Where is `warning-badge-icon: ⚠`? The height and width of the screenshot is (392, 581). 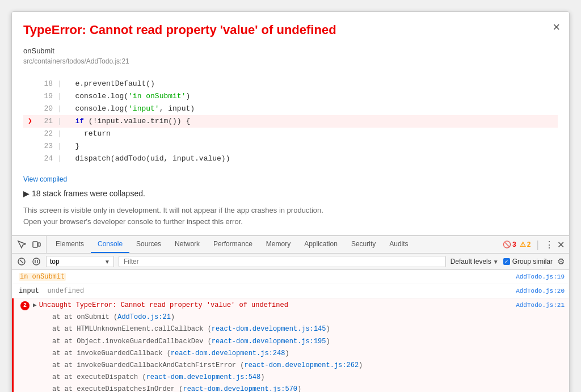 warning-badge-icon: ⚠ is located at coordinates (523, 245).